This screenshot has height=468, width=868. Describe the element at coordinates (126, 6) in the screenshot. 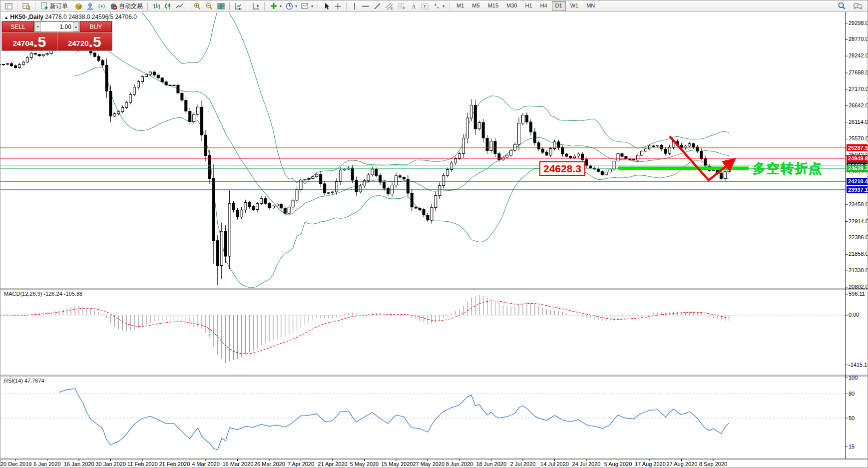

I see `auto-trading-button: 自动交易` at that location.